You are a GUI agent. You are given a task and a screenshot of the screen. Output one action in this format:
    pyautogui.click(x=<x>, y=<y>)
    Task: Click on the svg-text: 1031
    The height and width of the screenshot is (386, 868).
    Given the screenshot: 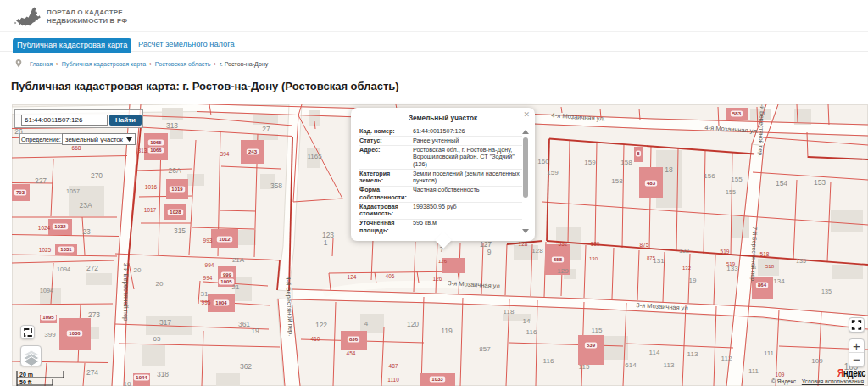 What is the action you would take?
    pyautogui.click(x=66, y=249)
    